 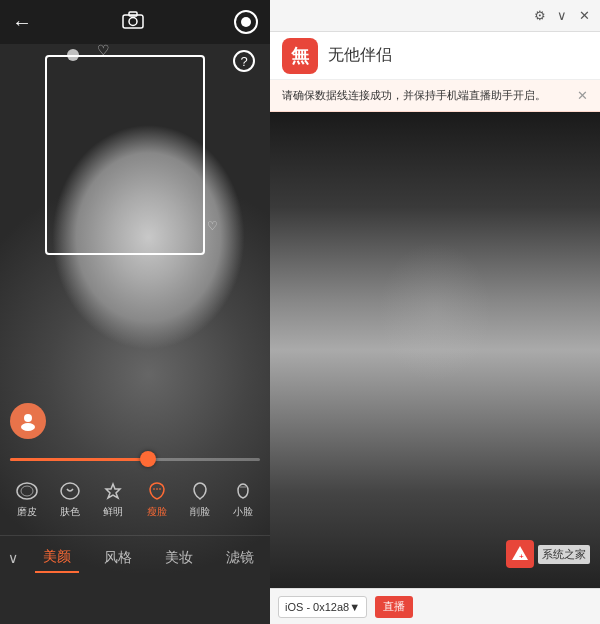 I want to click on xuolian-label: 削脸, so click(x=200, y=512).